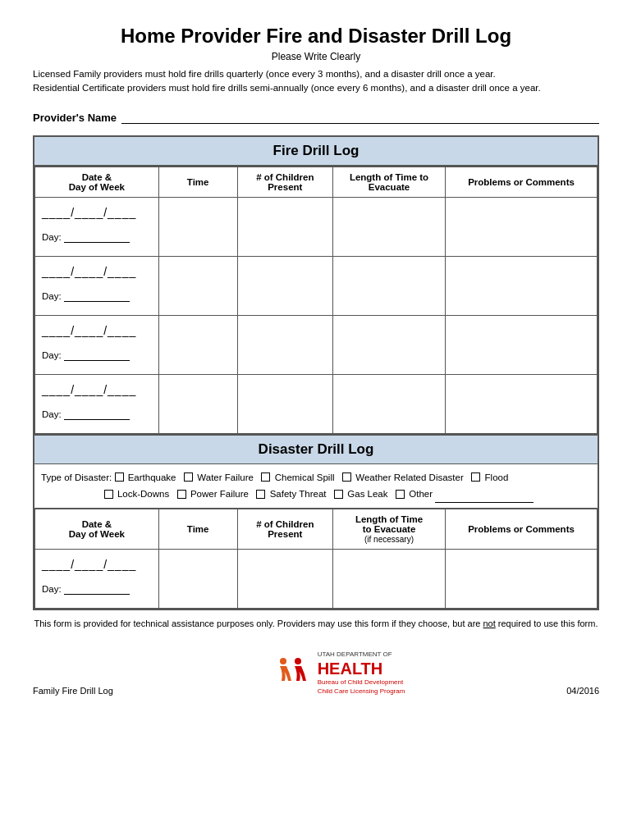 Image resolution: width=632 pixels, height=840 pixels. Describe the element at coordinates (285, 578) in the screenshot. I see `dis-children-cell` at that location.